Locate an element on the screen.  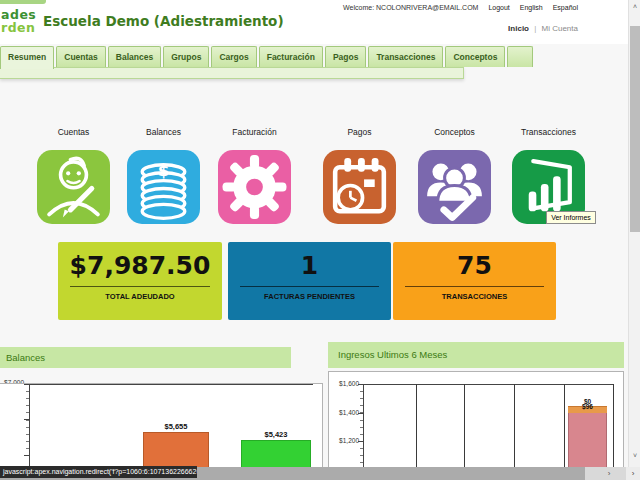
stat-label-total-adeudado: TOTAL ADEUDADO is located at coordinates (140, 296).